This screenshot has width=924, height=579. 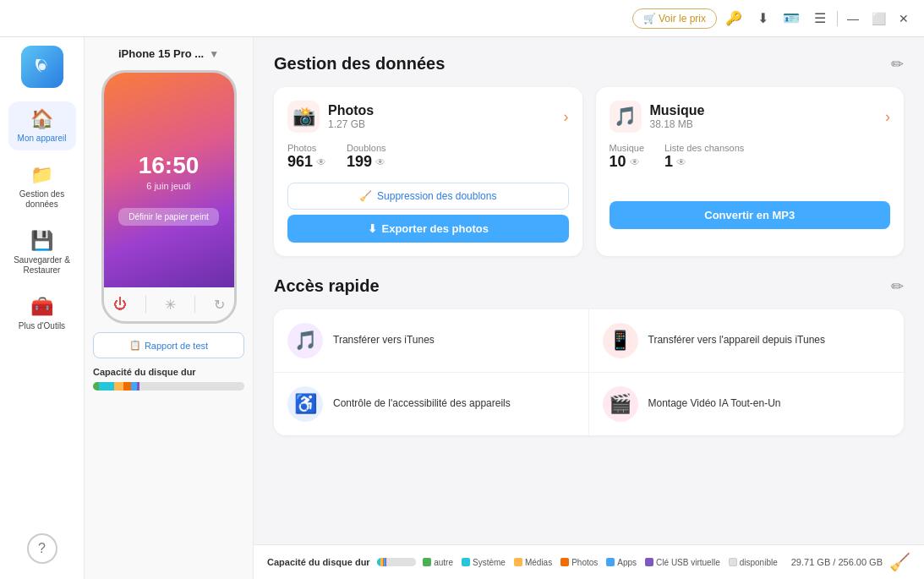 I want to click on broom-icon: 🧹, so click(x=365, y=196).